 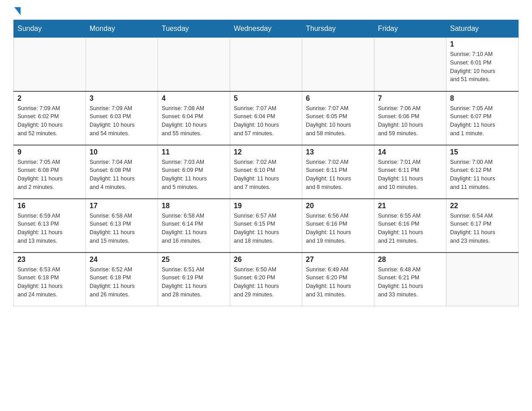 What do you see at coordinates (266, 279) in the screenshot?
I see `calendar-week-row: 23Sunrise: 6:53 AMSunset: 6:18 PMDayligh…` at bounding box center [266, 279].